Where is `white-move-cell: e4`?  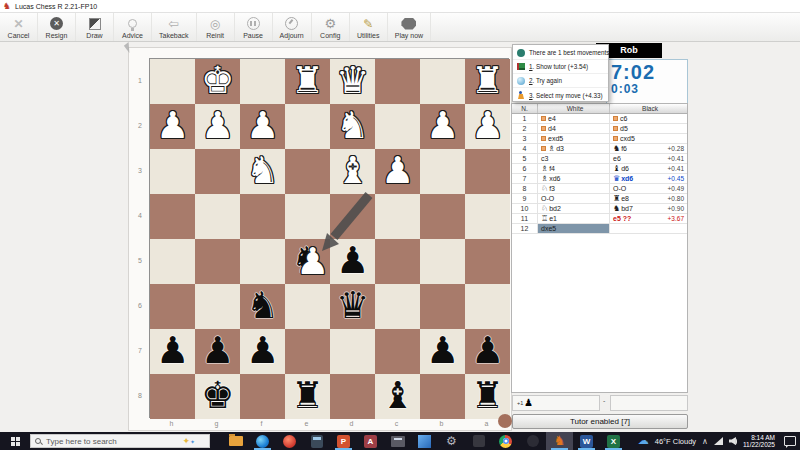 white-move-cell: e4 is located at coordinates (574, 118).